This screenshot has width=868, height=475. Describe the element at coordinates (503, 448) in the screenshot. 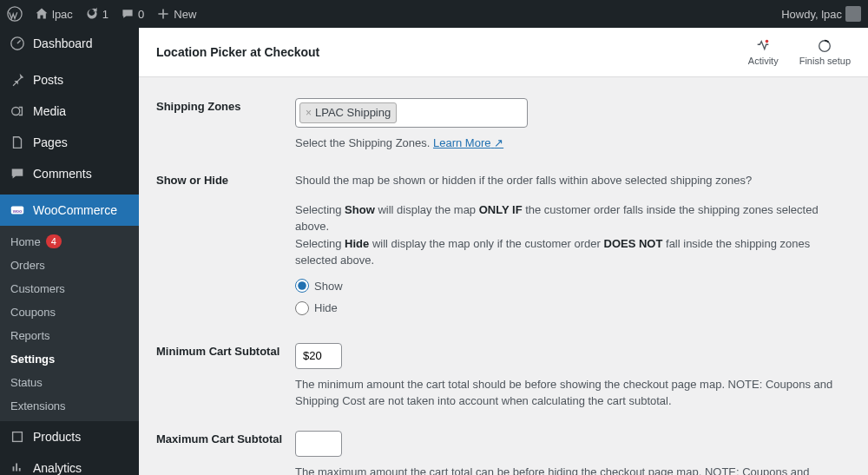

I see `row-max-cart: Maximum Cart Subtotal The maximum amount…` at that location.